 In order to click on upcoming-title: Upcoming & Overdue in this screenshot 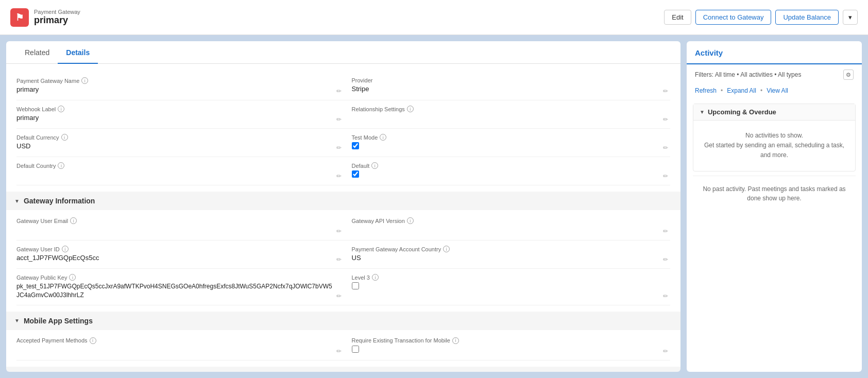, I will do `click(742, 112)`.